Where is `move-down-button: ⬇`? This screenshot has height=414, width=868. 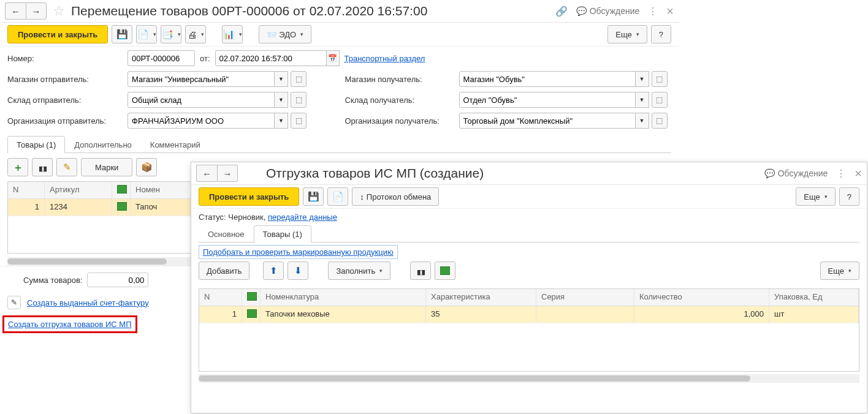 move-down-button: ⬇ is located at coordinates (298, 271).